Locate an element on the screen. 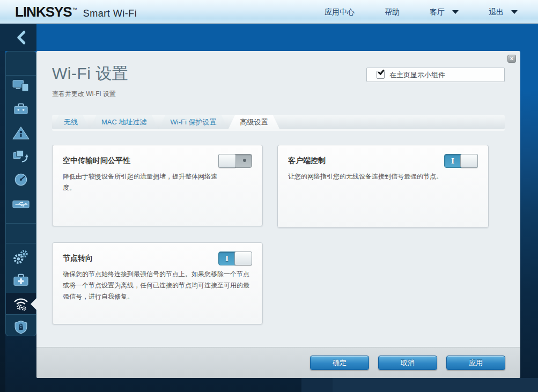  sidebar-item-guest-access is located at coordinates (21, 109).